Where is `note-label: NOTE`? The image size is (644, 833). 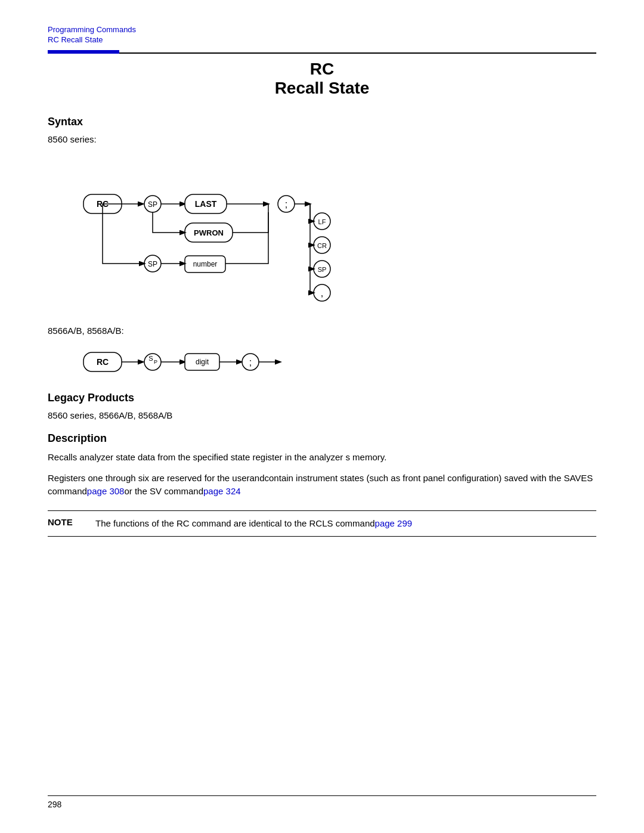
note-label: NOTE is located at coordinates (72, 522).